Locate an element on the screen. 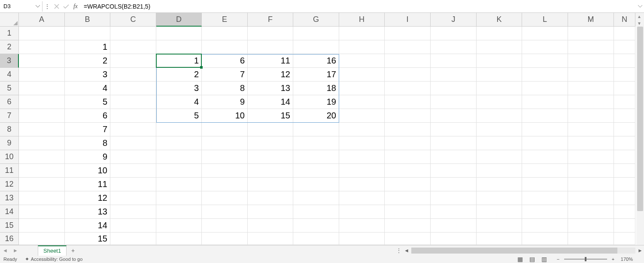 The image size is (644, 263). cell: 2 is located at coordinates (179, 75).